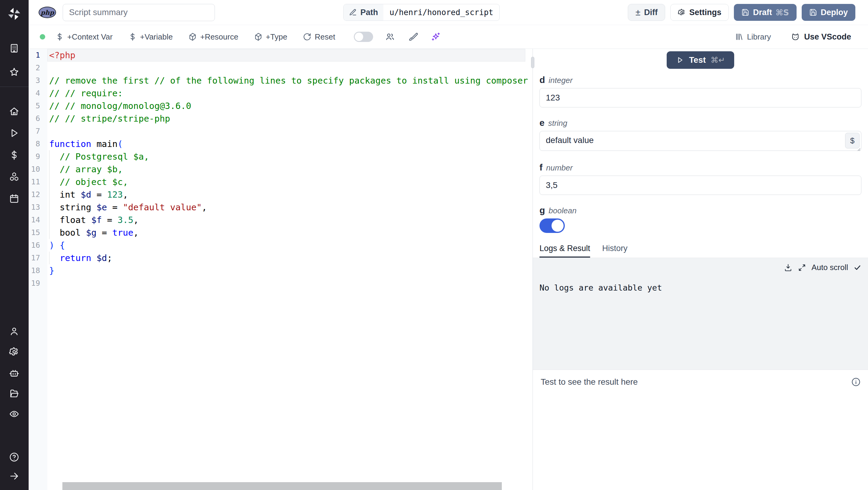 This screenshot has height=490, width=868. I want to click on code-line-4: 4// // require:, so click(280, 93).